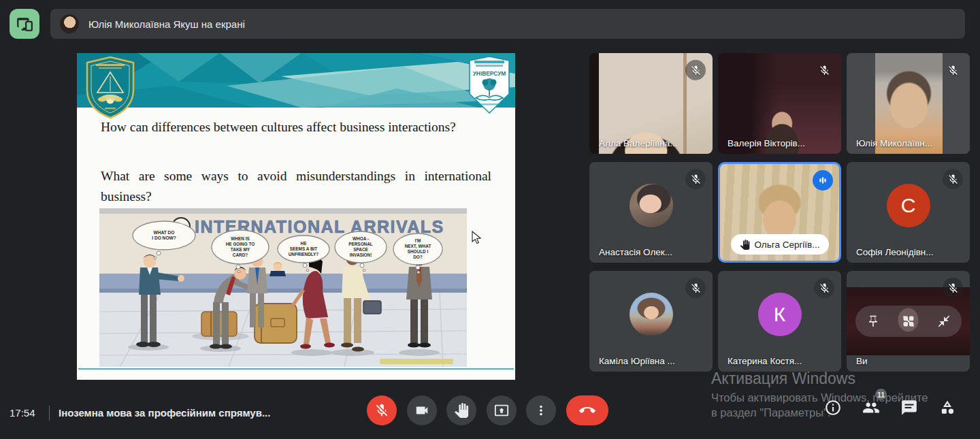  What do you see at coordinates (490, 74) in the screenshot?
I see `universum-label: УНІВЕРСУМ` at bounding box center [490, 74].